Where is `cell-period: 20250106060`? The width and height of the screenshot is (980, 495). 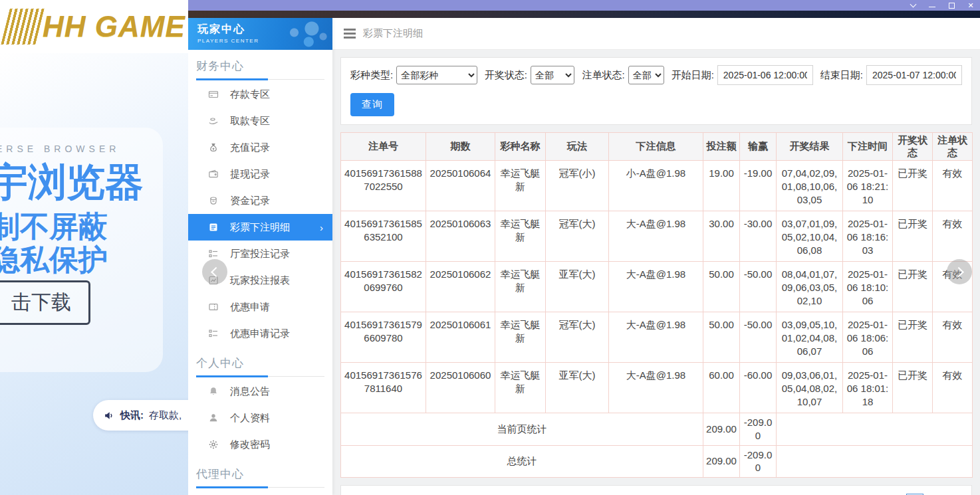 cell-period: 20250106060 is located at coordinates (461, 388).